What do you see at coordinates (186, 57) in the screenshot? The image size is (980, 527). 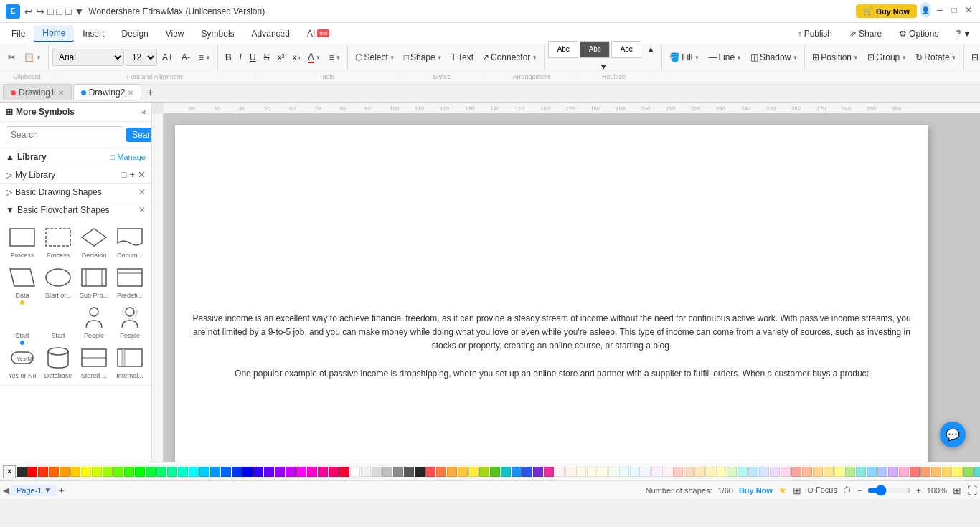 I see `font-decrease-button: A-` at bounding box center [186, 57].